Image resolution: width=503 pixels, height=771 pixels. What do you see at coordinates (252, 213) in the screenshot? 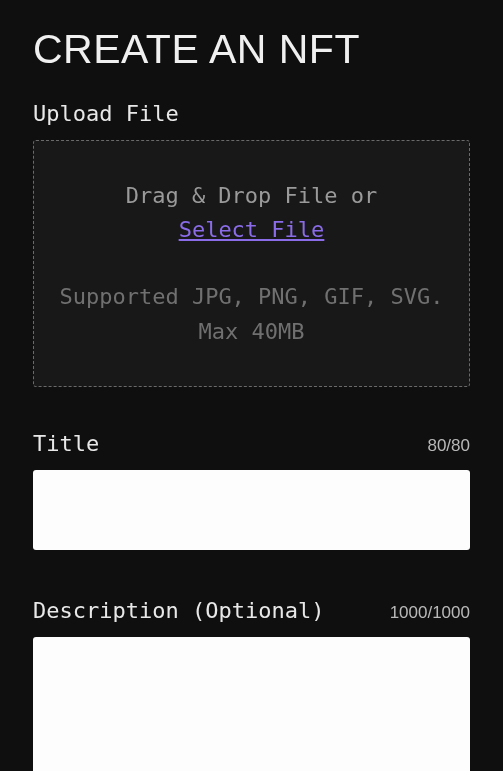
I see `dropzone-instruction: Drag & Drop File or Select File` at bounding box center [252, 213].